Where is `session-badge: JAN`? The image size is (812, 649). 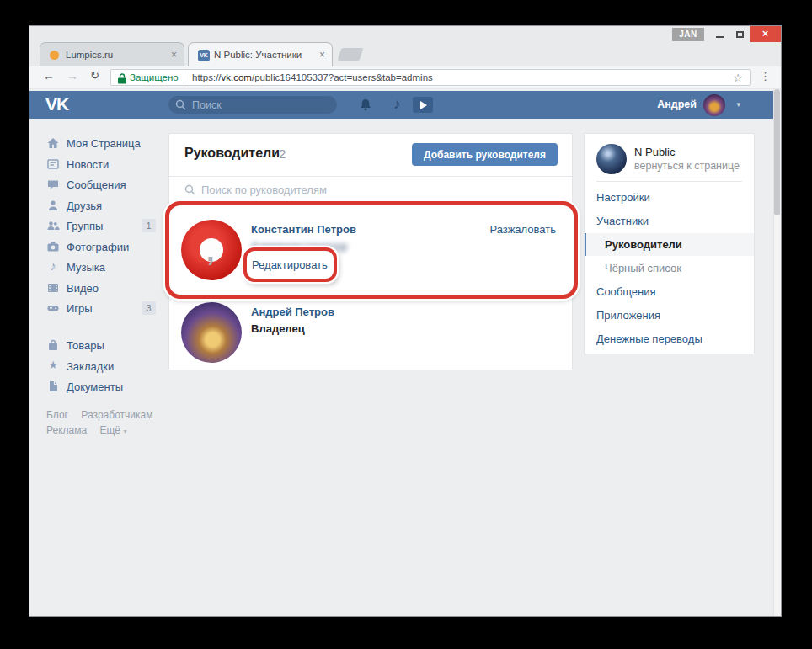
session-badge: JAN is located at coordinates (688, 35).